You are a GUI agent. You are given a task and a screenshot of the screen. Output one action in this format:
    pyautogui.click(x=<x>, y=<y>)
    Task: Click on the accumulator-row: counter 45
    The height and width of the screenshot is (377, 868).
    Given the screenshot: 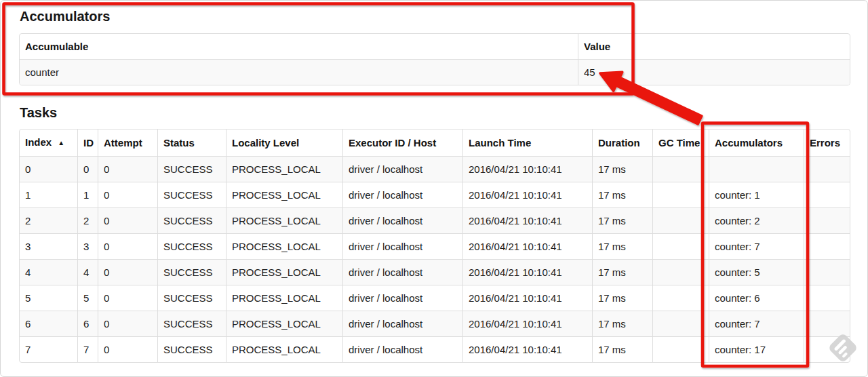 What is the action you would take?
    pyautogui.click(x=435, y=72)
    